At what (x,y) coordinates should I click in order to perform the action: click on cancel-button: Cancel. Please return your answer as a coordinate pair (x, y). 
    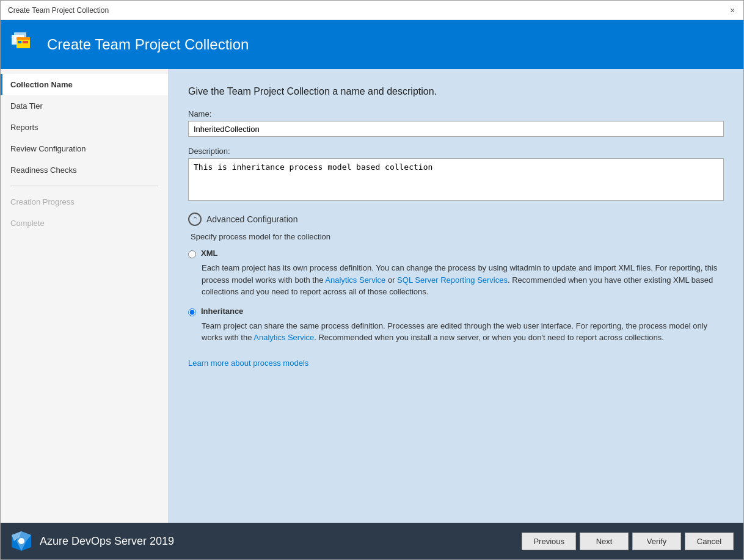
    Looking at the image, I should click on (709, 541).